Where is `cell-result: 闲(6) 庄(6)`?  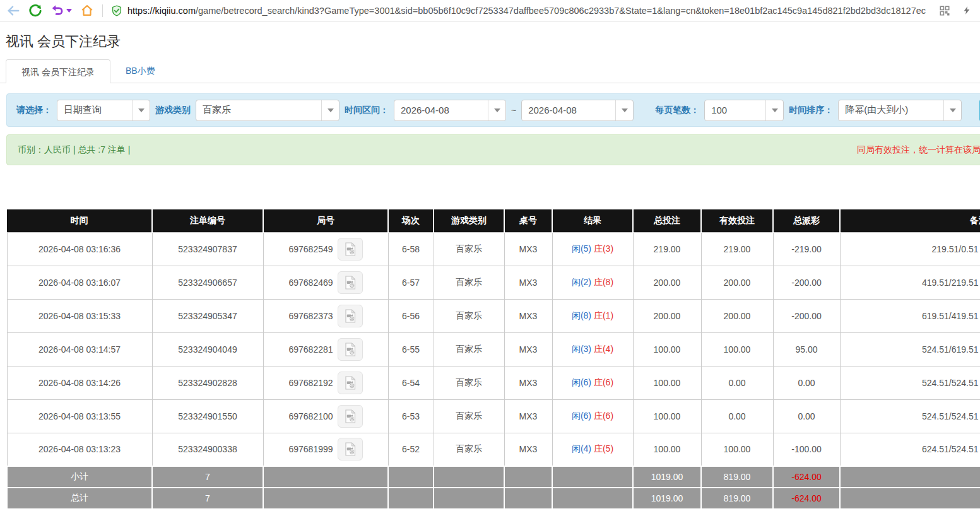
cell-result: 闲(6) 庄(6) is located at coordinates (593, 416).